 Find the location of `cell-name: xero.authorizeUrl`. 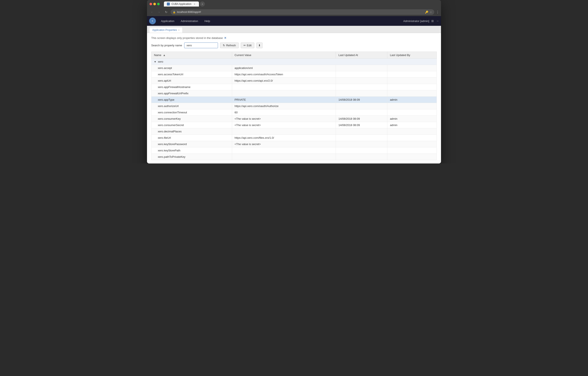

cell-name: xero.authorizeUrl is located at coordinates (192, 106).